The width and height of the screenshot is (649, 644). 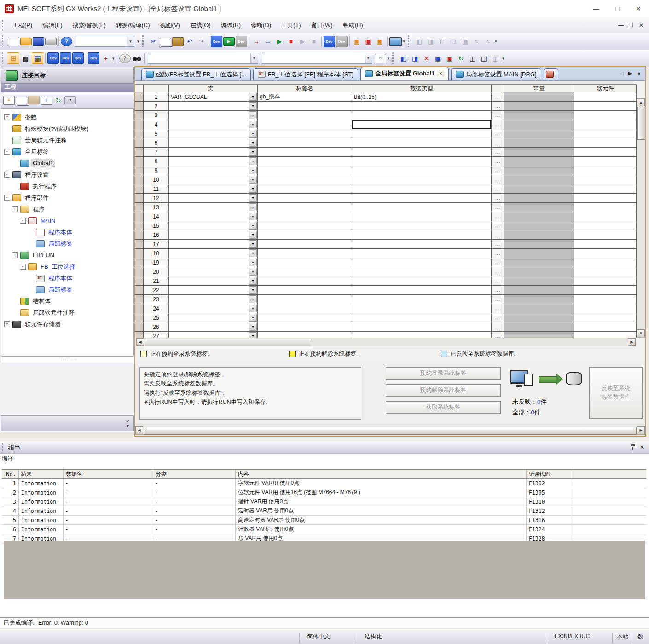 I want to click on copy-data-icon, so click(x=21, y=100).